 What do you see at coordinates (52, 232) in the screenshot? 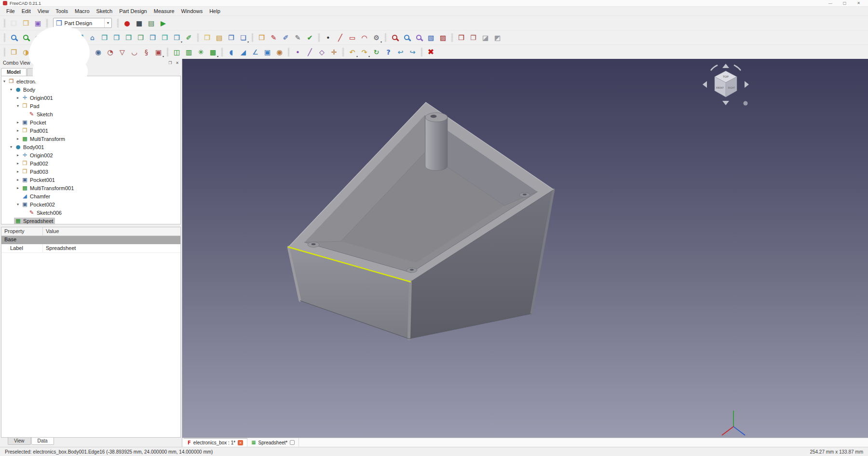
I see `value-column-header: Value` at bounding box center [52, 232].